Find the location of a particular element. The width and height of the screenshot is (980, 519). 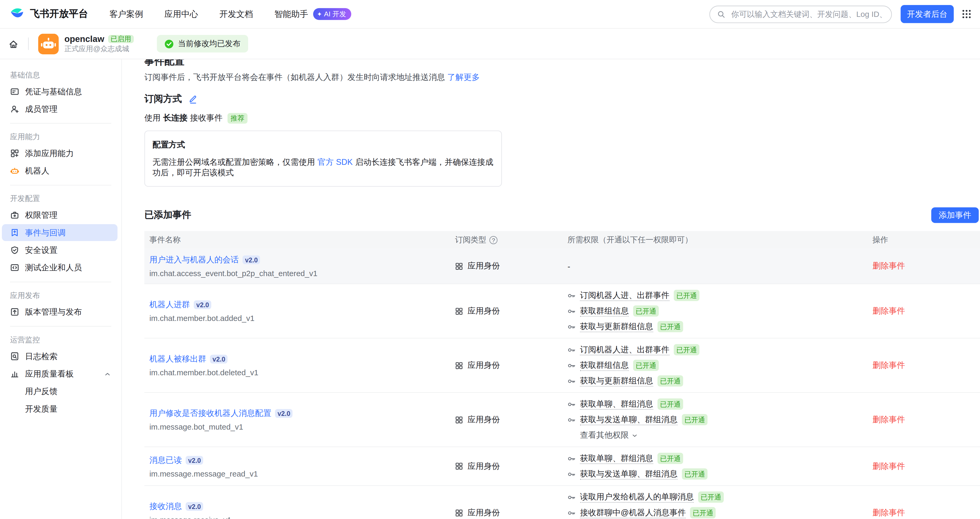

robot-icon is located at coordinates (14, 171).